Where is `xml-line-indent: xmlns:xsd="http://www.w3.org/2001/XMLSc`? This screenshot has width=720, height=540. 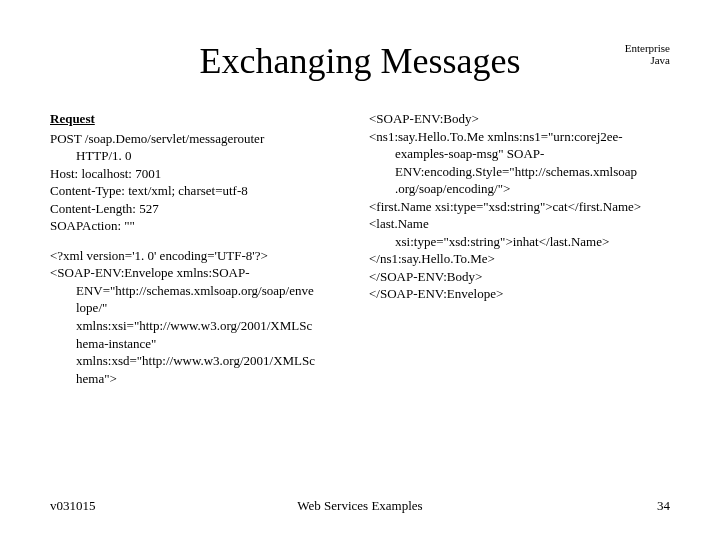 xml-line-indent: xmlns:xsd="http://www.w3.org/2001/XMLSc is located at coordinates (200, 361).